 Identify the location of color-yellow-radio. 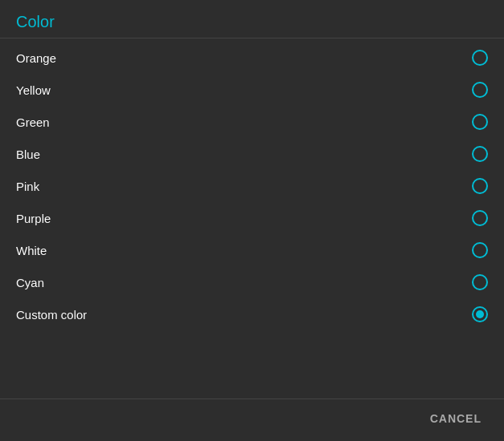
(480, 90).